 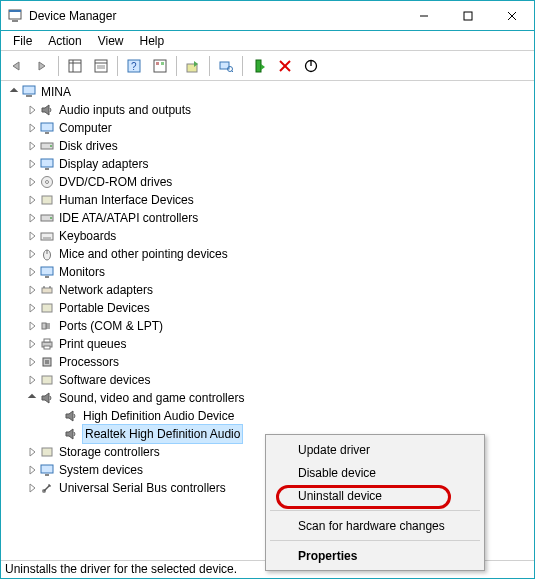 What do you see at coordinates (71, 416) in the screenshot?
I see `speaker-icon` at bounding box center [71, 416].